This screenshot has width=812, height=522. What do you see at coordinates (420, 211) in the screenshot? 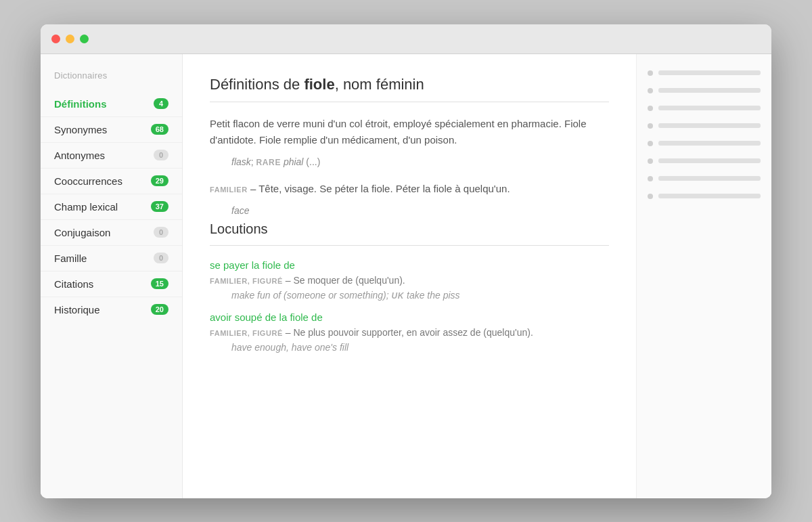
I see `translation-2: face` at bounding box center [420, 211].